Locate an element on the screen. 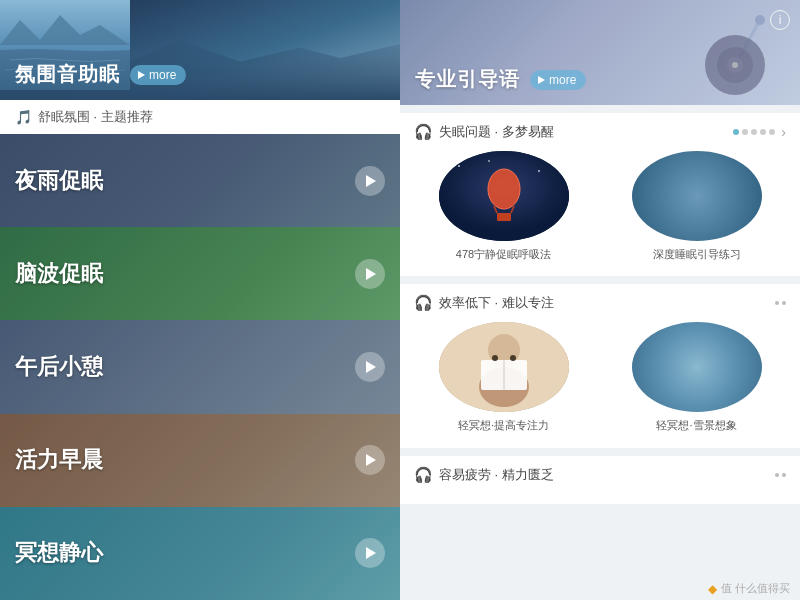 This screenshot has height=600, width=800. audio-thumb-person is located at coordinates (504, 367).